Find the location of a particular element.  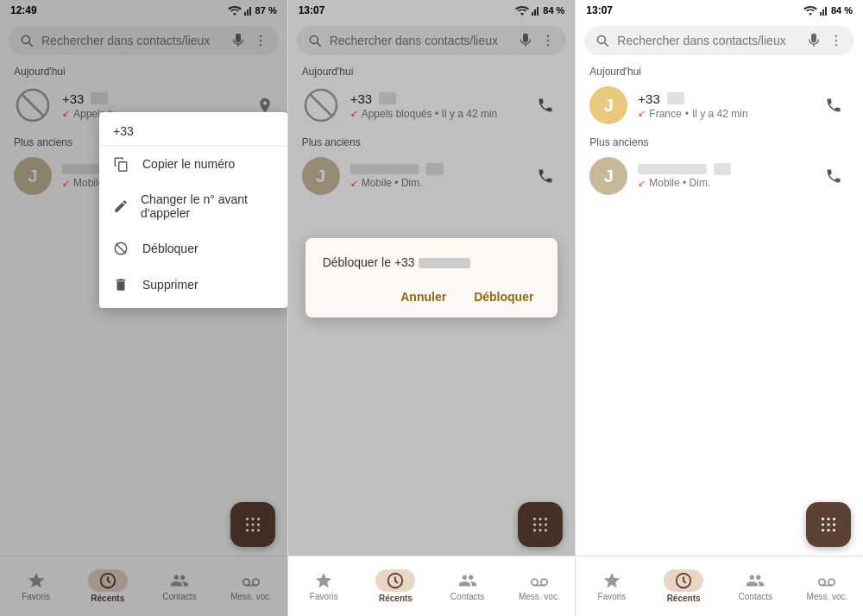

call-arrow-yellow-3: ↙ is located at coordinates (642, 114).